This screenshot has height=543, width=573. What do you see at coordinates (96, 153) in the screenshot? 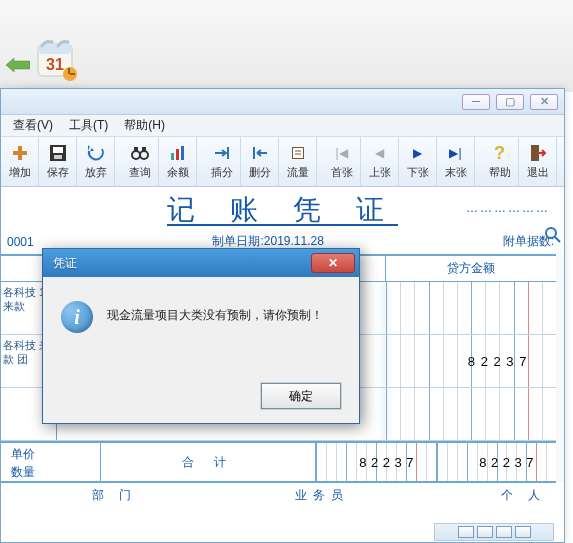
I see `undo-icon` at bounding box center [96, 153].